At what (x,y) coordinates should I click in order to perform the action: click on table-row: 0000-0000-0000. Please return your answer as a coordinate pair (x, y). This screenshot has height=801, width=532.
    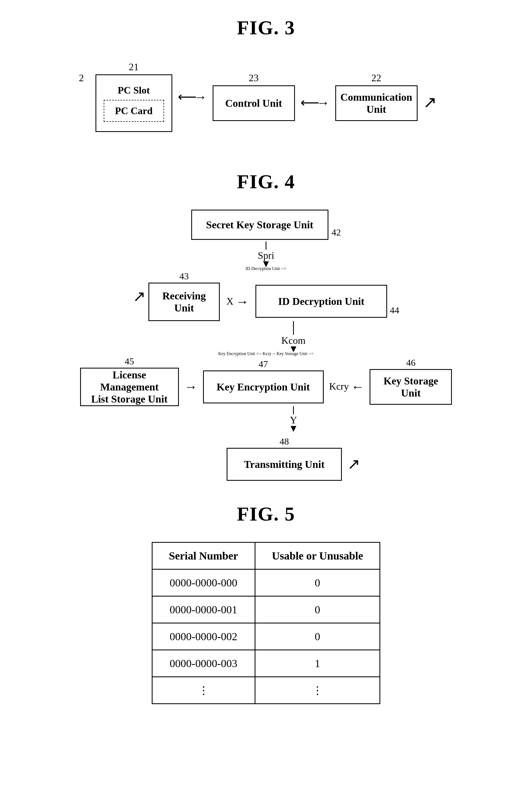
    Looking at the image, I should click on (266, 583).